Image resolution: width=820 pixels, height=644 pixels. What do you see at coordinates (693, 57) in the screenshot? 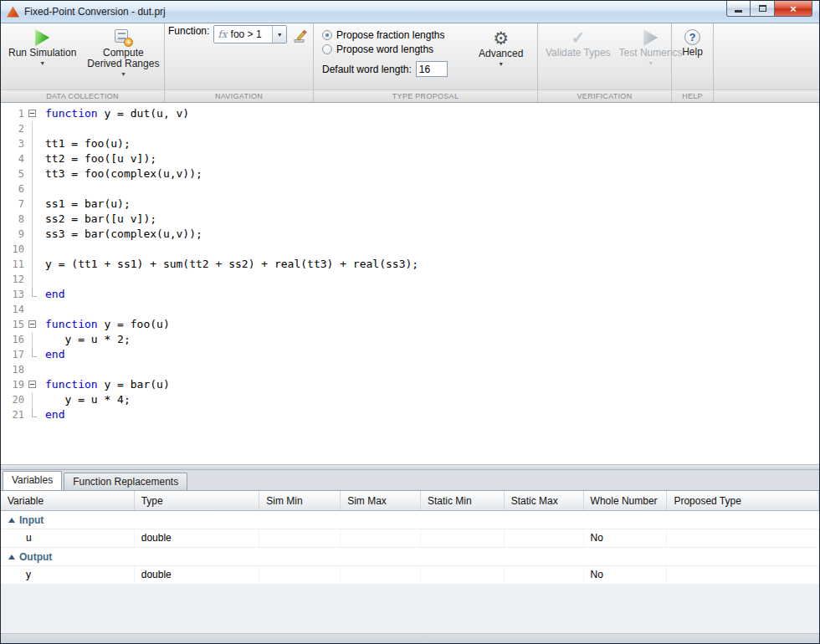
I see `help-button: ? Help` at bounding box center [693, 57].